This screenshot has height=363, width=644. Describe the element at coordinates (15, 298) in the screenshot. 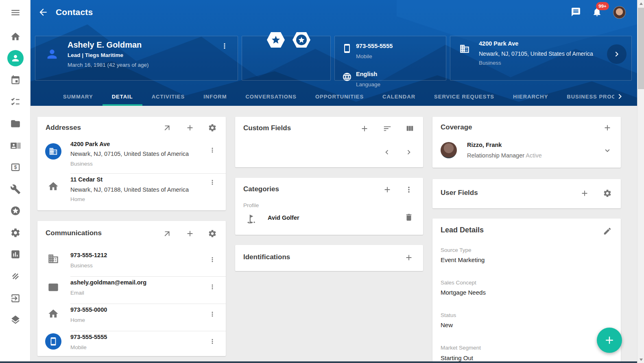

I see `sidebar-item-sign-out` at that location.